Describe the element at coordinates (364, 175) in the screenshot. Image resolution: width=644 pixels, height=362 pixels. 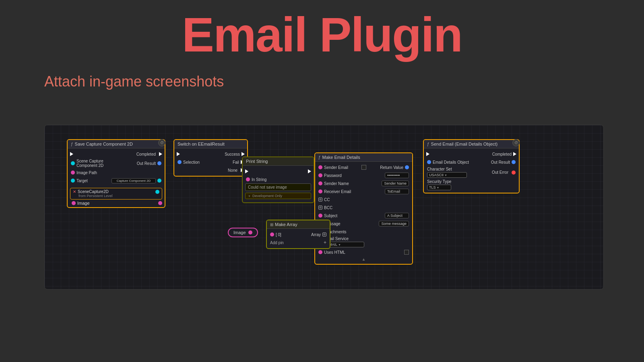
I see `password-row: Password ••••••••••` at that location.